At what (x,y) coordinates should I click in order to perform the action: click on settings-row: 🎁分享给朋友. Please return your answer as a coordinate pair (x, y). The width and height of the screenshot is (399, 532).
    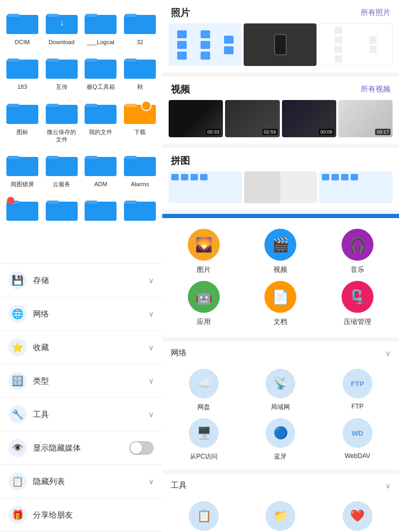
    Looking at the image, I should click on (81, 515).